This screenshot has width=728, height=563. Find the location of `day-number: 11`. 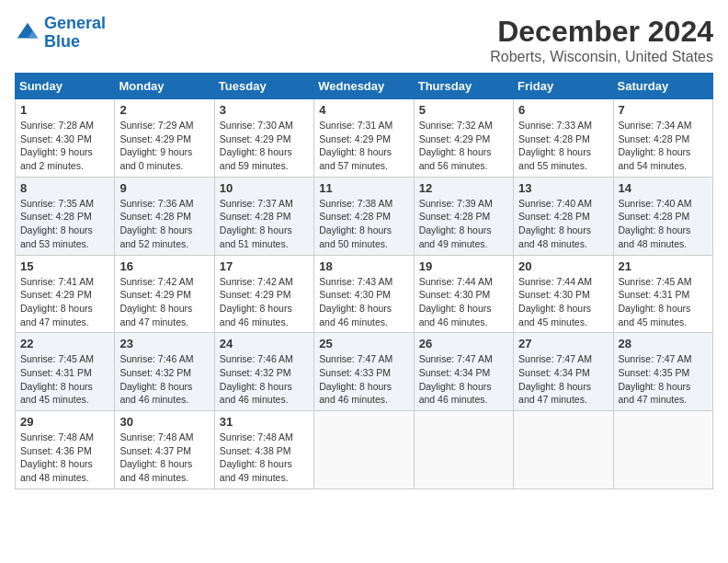

day-number: 11 is located at coordinates (364, 188).